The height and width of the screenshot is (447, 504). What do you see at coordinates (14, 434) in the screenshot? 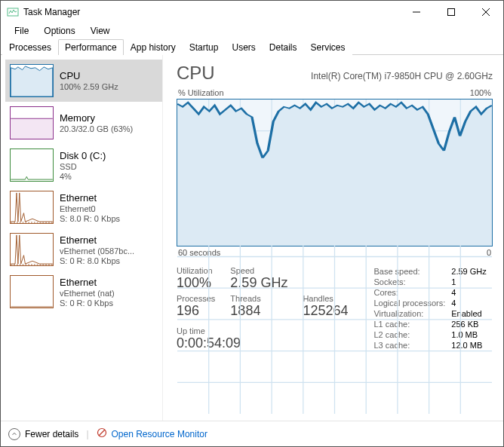
I see `chevron-up-icon` at bounding box center [14, 434].